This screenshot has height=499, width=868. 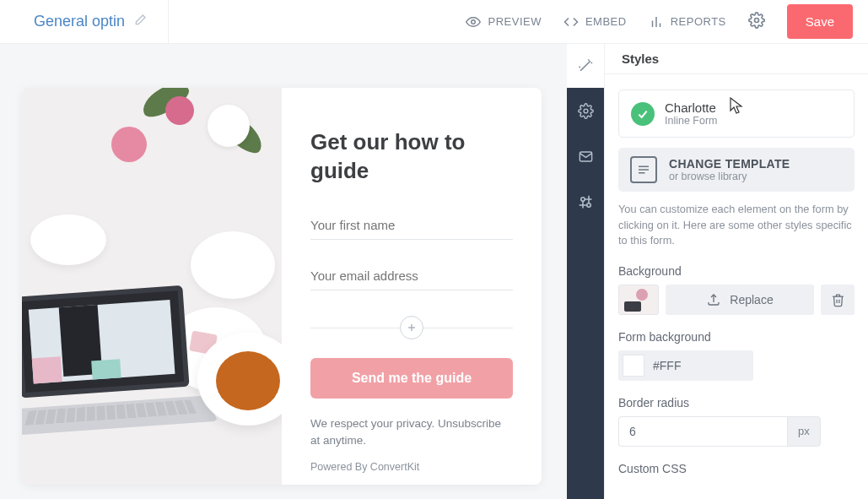 What do you see at coordinates (736, 271) in the screenshot?
I see `background-label: Background` at bounding box center [736, 271].